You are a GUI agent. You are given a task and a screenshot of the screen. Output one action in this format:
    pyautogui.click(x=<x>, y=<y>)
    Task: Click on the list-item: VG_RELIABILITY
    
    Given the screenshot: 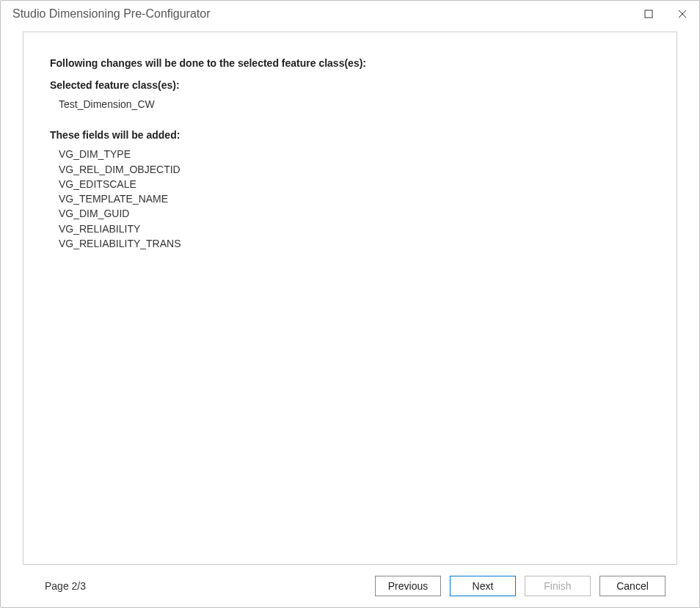 What is the action you would take?
    pyautogui.click(x=354, y=229)
    